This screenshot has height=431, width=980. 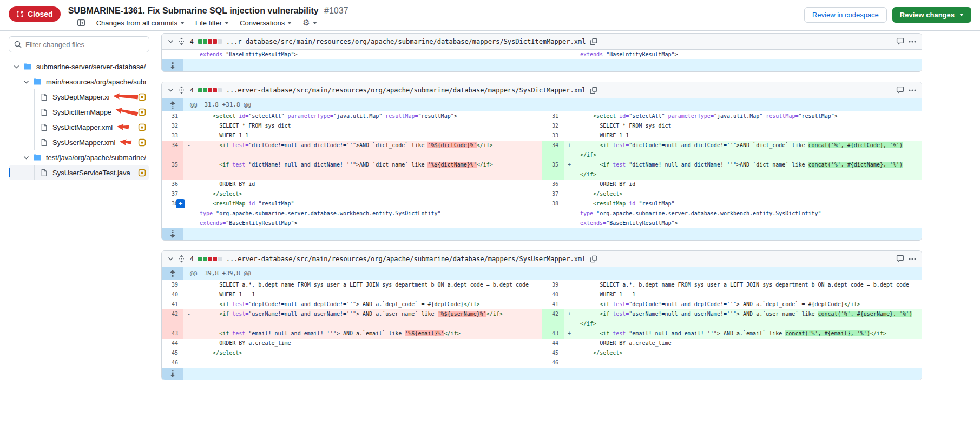 What do you see at coordinates (79, 142) in the screenshot?
I see `tree-file-sysusermapper-xml: SysUserMapper.xml` at bounding box center [79, 142].